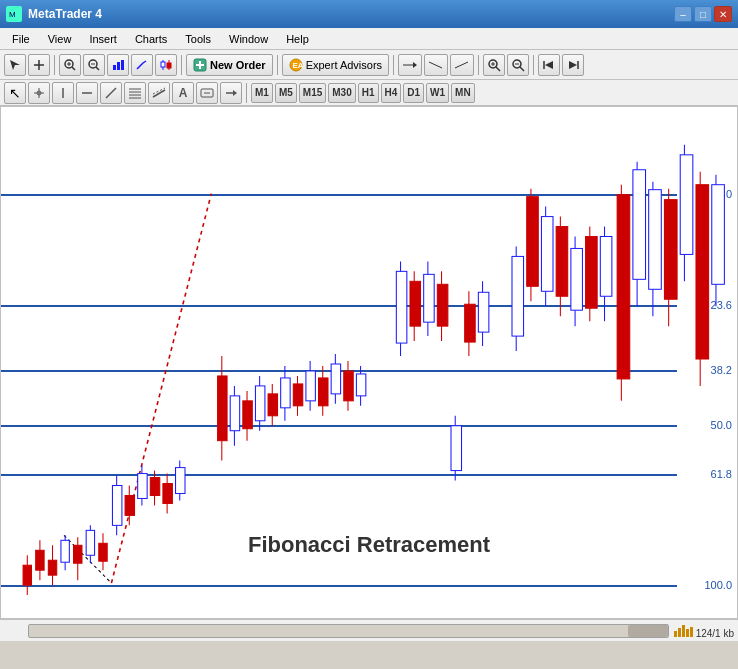  What do you see at coordinates (166, 65) in the screenshot?
I see `candle-chart-btn` at bounding box center [166, 65].